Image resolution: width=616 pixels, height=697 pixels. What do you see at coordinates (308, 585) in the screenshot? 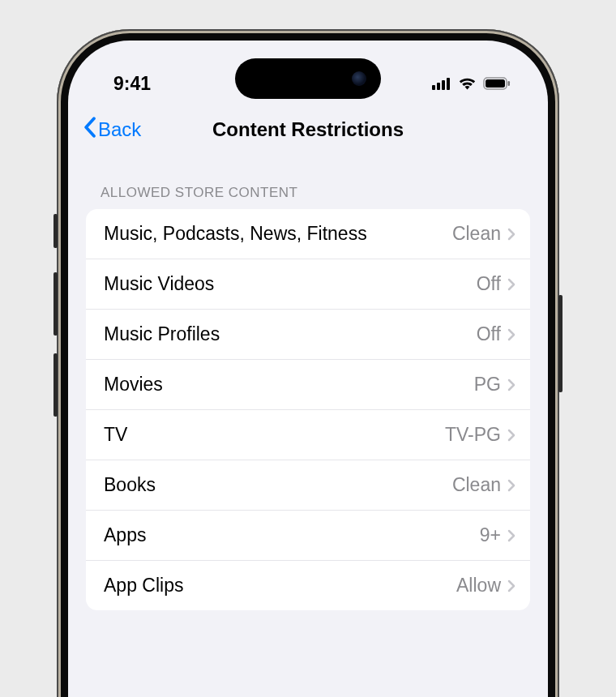
I see `row-app-clips: App Clips Allow` at bounding box center [308, 585].